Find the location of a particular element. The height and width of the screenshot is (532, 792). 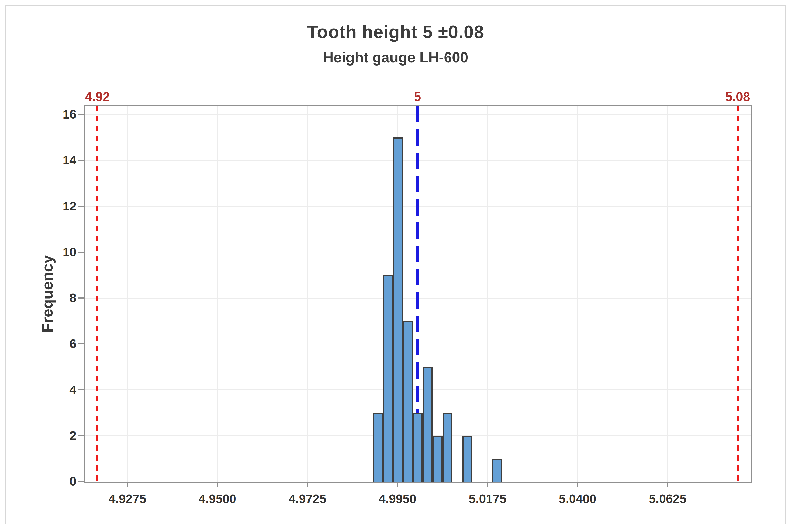

y-tick-label: 14 is located at coordinates (58, 160).